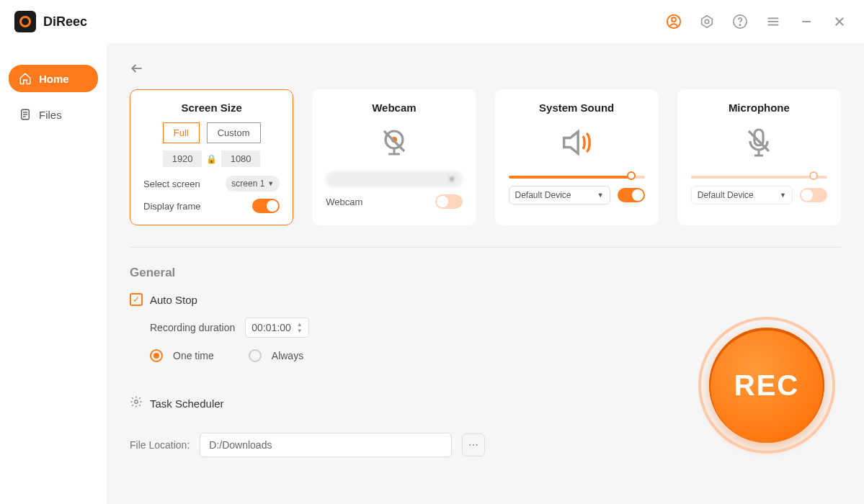 The height and width of the screenshot is (504, 864). What do you see at coordinates (767, 385) in the screenshot?
I see `record-button: REC` at bounding box center [767, 385].